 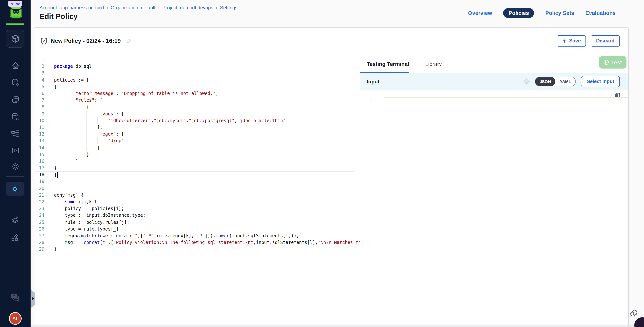 What do you see at coordinates (58, 16) in the screenshot?
I see `page-title: Edit Policy` at bounding box center [58, 16].